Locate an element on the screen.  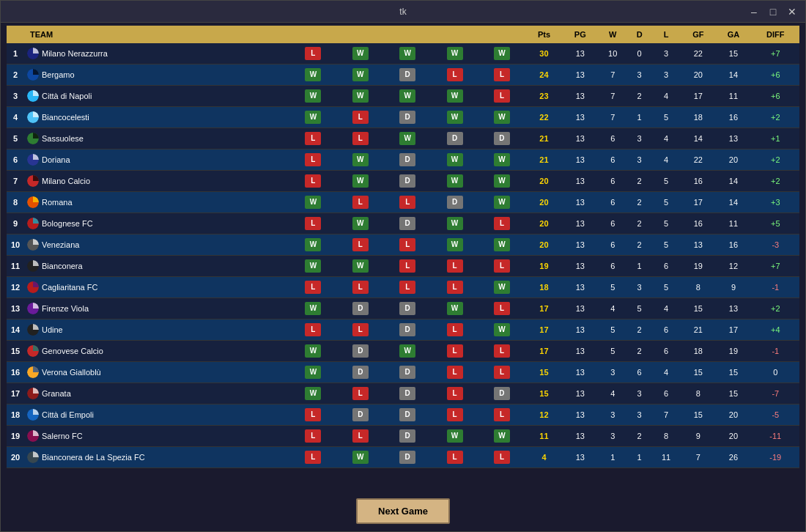
team-name: Cagliaritana FC is located at coordinates (157, 287).